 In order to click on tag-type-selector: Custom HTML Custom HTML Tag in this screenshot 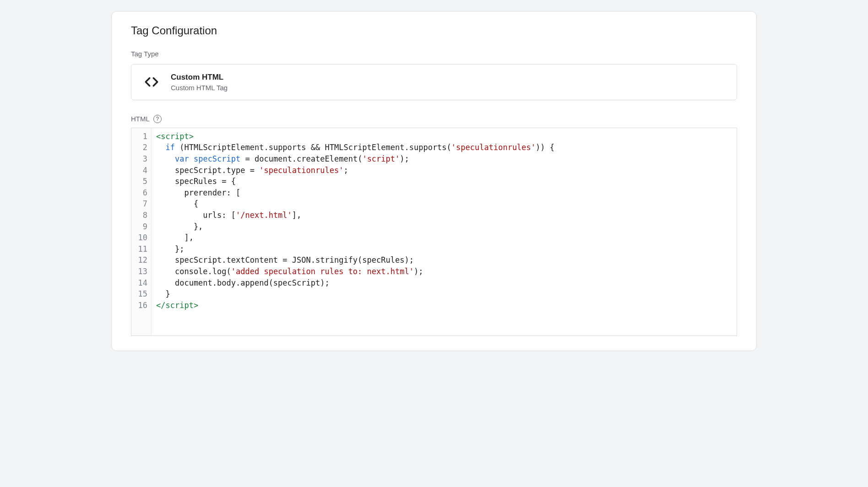, I will do `click(434, 82)`.